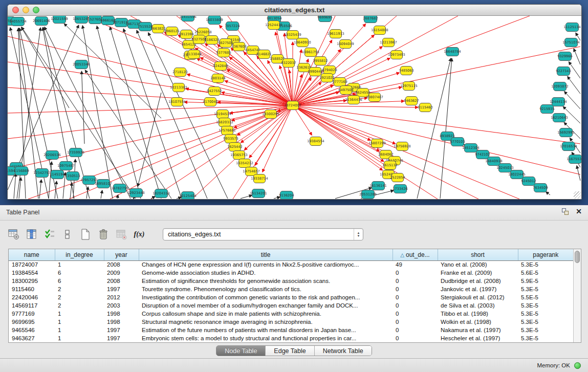 This screenshot has width=588, height=372. Describe the element at coordinates (574, 160) in the screenshot. I see `graph-node: 11675533` at that location.